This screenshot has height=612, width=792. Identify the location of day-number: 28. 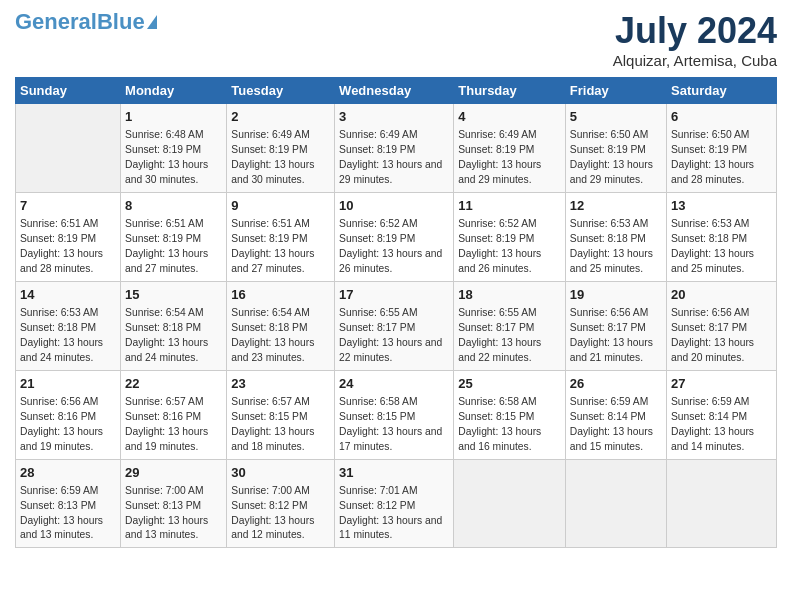
(68, 473).